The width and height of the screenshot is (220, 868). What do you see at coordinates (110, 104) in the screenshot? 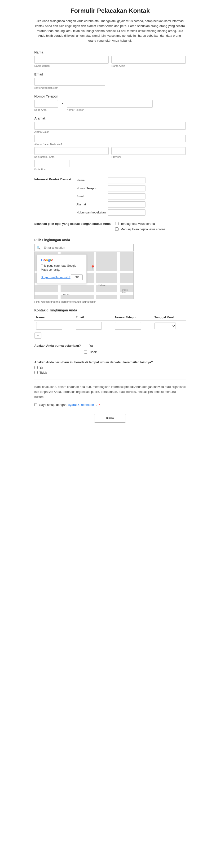
I see `phone-number-input` at bounding box center [110, 104].